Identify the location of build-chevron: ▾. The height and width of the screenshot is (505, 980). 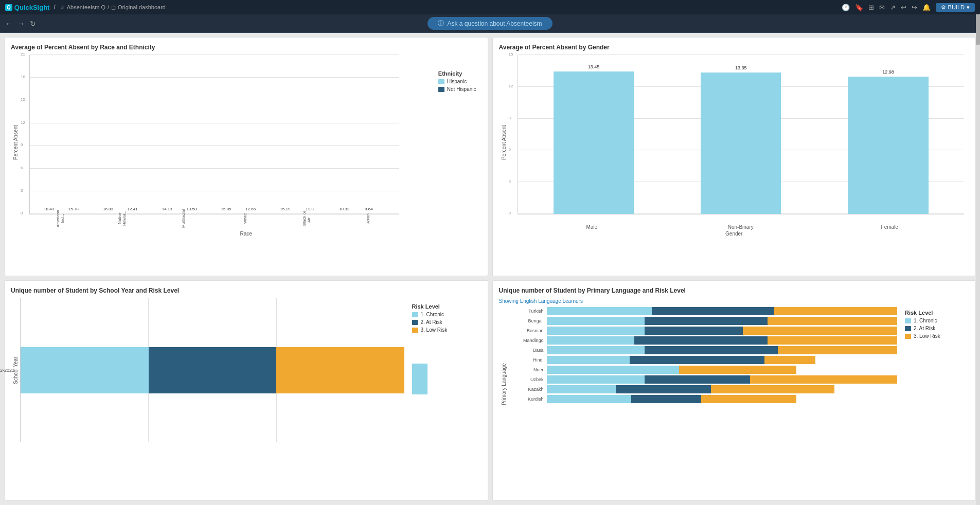
(968, 7).